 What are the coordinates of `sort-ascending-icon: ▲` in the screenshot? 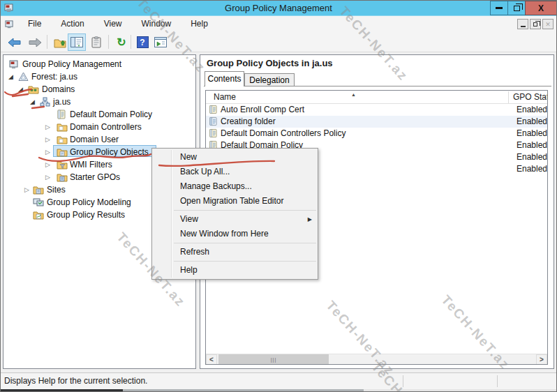 It's located at (353, 95).